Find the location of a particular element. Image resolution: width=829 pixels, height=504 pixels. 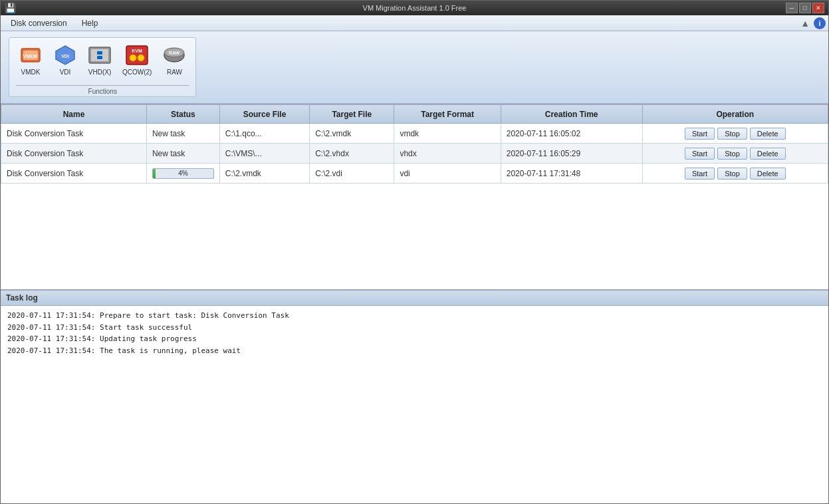

titlebar-left: 💾 is located at coordinates (11, 8).